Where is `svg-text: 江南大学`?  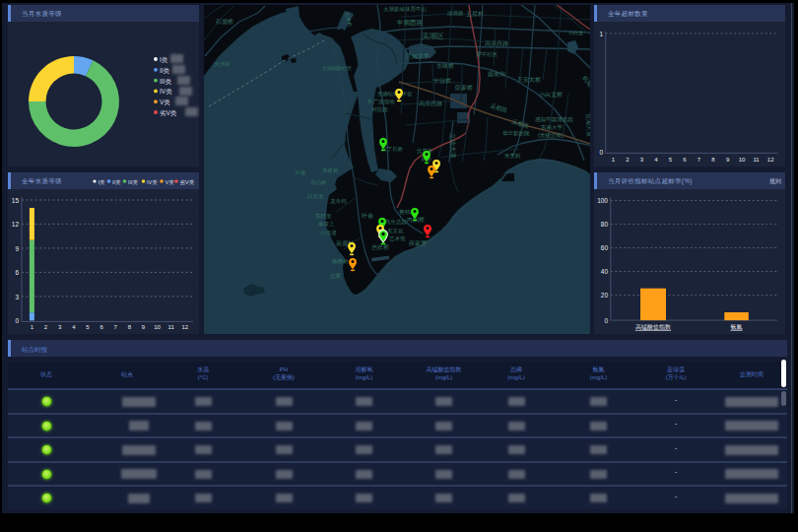
svg-text: 江南大学 is located at coordinates (418, 55).